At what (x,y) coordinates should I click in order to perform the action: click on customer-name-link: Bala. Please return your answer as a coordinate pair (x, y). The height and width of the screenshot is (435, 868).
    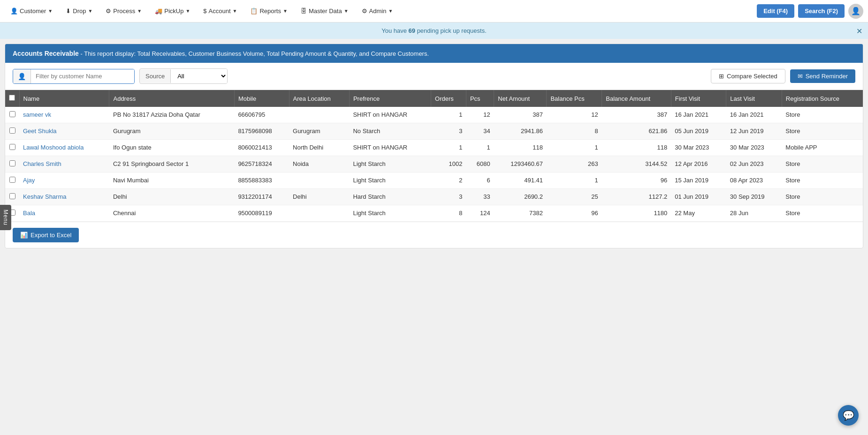
    Looking at the image, I should click on (29, 213).